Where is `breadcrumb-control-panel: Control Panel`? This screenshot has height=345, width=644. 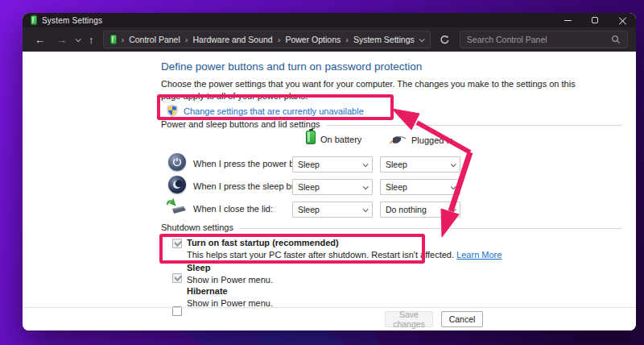 breadcrumb-control-panel: Control Panel is located at coordinates (155, 39).